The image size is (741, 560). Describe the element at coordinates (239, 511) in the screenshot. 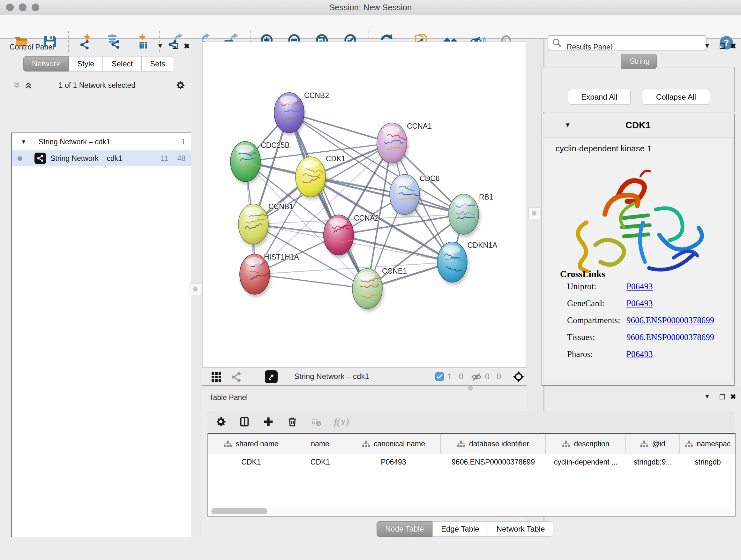

I see `scrollbar-thumb` at that location.